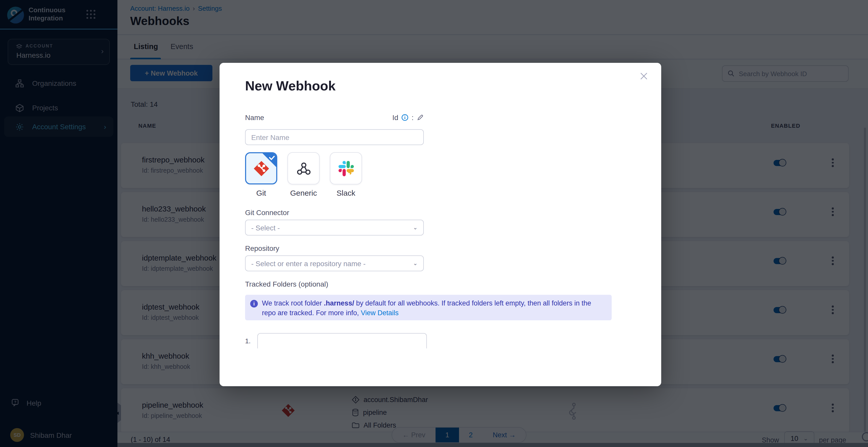 This screenshot has width=868, height=447. What do you see at coordinates (396, 117) in the screenshot?
I see `id-label: Id` at bounding box center [396, 117].